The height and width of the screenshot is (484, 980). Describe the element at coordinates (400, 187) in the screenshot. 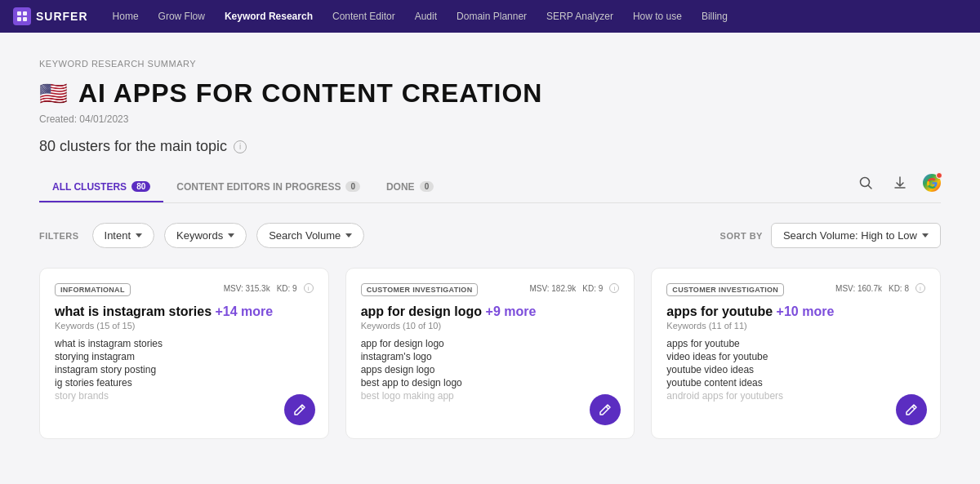

I see `tab-done-label: DONE` at that location.